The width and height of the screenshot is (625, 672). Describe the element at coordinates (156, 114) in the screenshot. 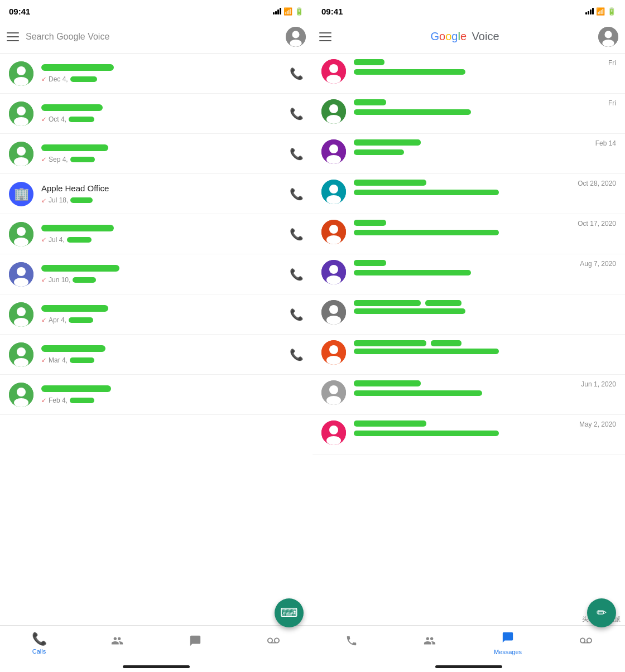

I see `call-item: ↙ Oct 4, 📞` at that location.